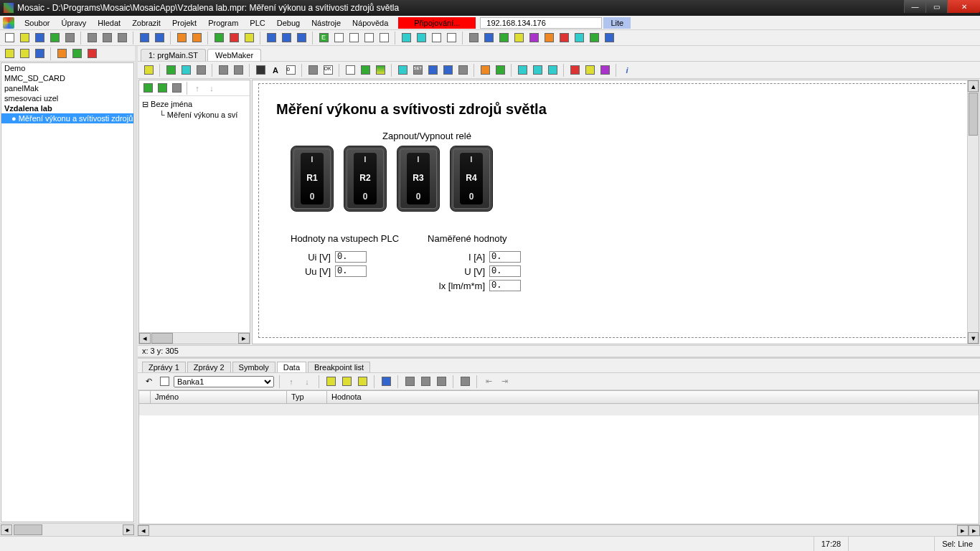 This screenshot has height=551, width=980. I want to click on wm-link-icon, so click(500, 70).